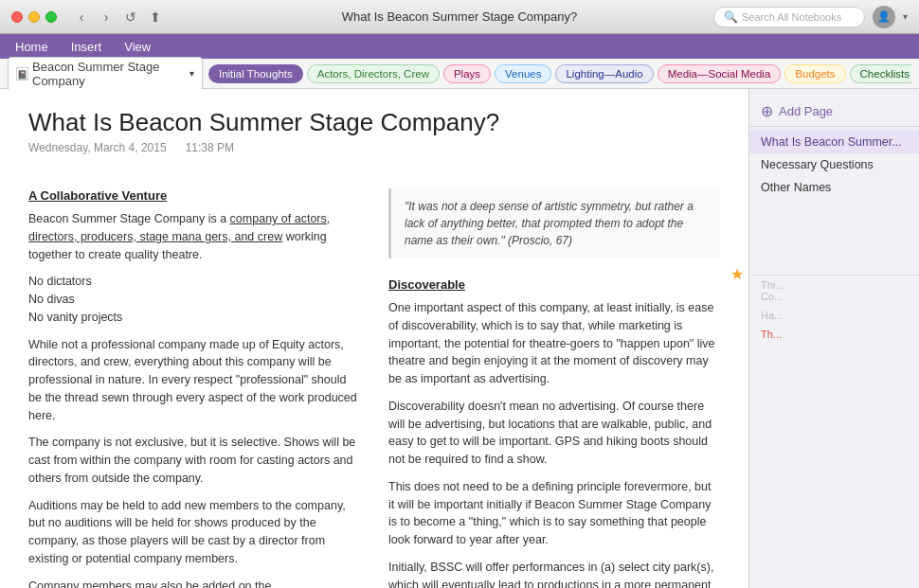 The image size is (919, 588). What do you see at coordinates (767, 112) in the screenshot?
I see `add-page-icon: ⊕` at bounding box center [767, 112].